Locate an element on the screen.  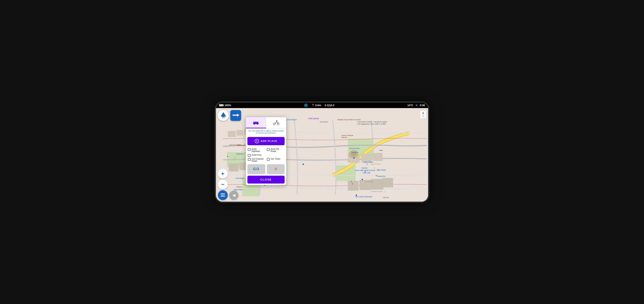
add-place-circle-icon: + is located at coordinates (257, 141).